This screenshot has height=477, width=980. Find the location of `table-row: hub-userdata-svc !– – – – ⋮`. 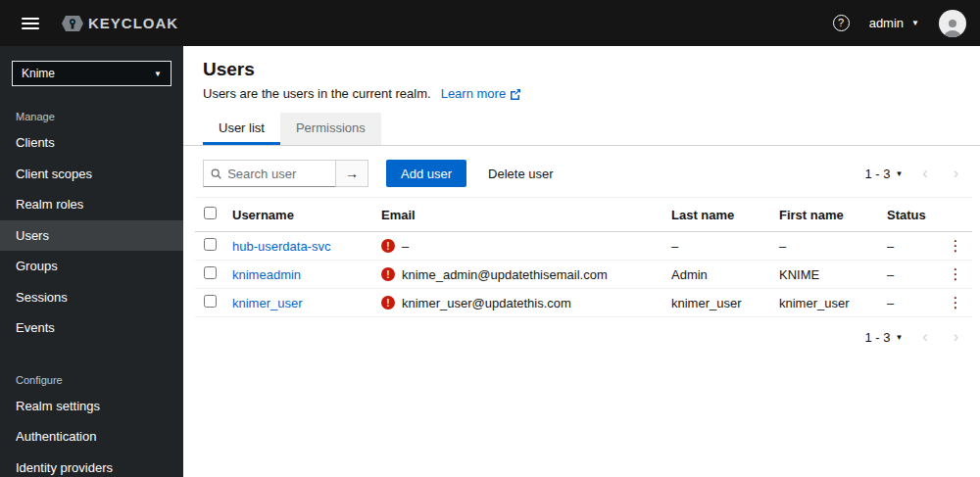

table-row: hub-userdata-svc !– – – – ⋮ is located at coordinates (584, 247).